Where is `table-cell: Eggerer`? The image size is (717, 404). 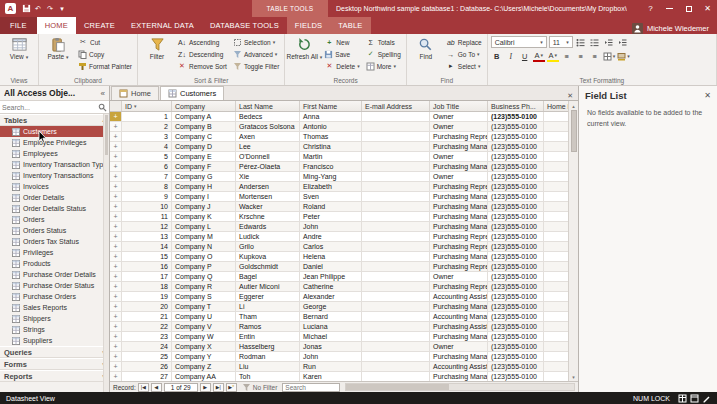
table-cell: Eggerer is located at coordinates (268, 297).